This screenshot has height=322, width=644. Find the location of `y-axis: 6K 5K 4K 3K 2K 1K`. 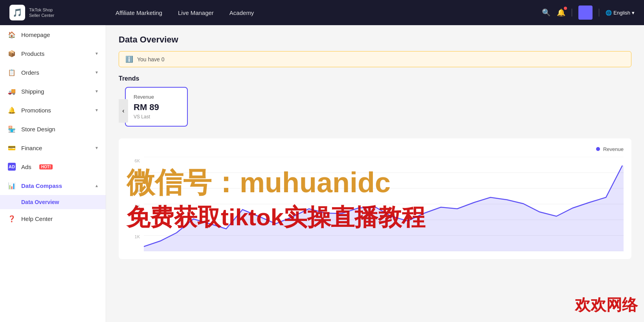

y-axis: 6K 5K 4K 3K 2K 1K is located at coordinates (134, 204).